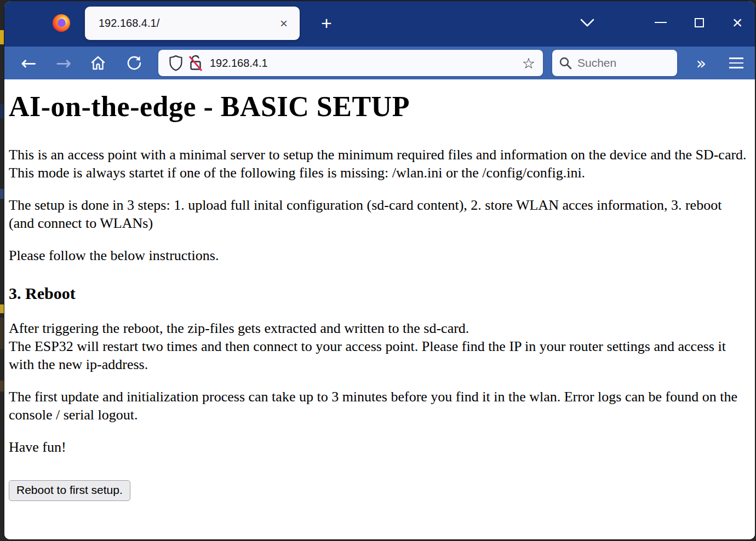  I want to click on hamburger-menu-button, so click(736, 63).